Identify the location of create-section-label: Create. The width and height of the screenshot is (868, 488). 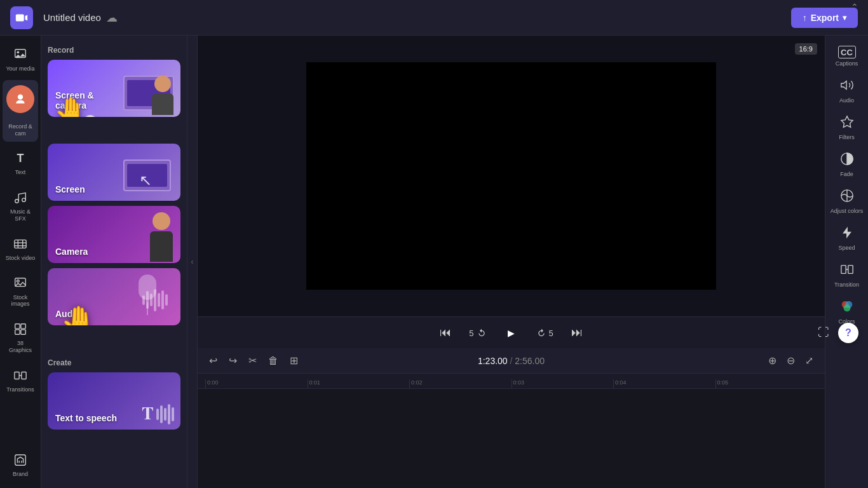
(114, 363).